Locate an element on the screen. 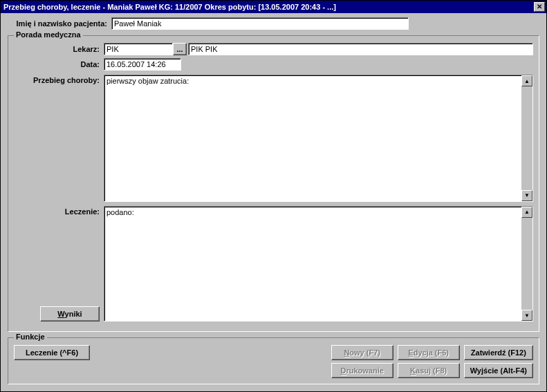 The image size is (547, 392). zatwierdz-button: Zatwierdź (F12) is located at coordinates (499, 353).